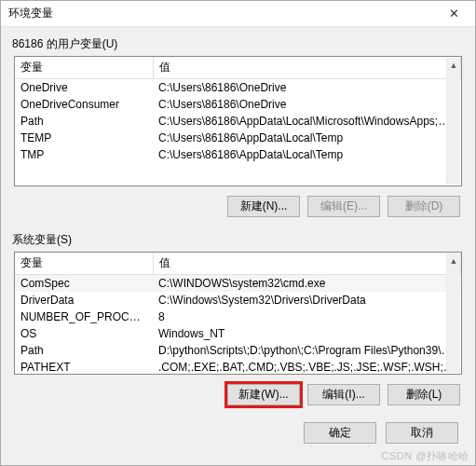 The image size is (476, 466). I want to click on close-icon: ✕, so click(454, 14).